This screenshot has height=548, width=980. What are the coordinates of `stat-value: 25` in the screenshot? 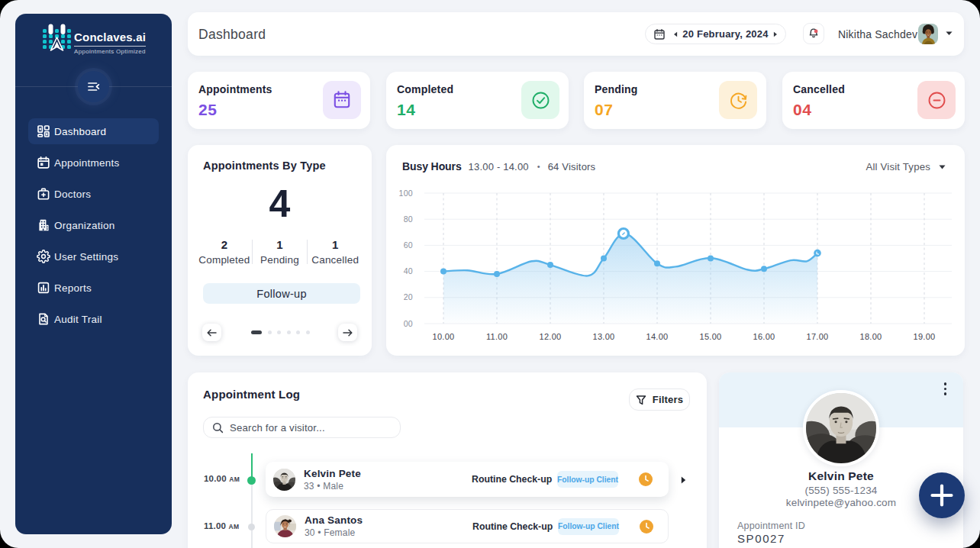 It's located at (208, 110).